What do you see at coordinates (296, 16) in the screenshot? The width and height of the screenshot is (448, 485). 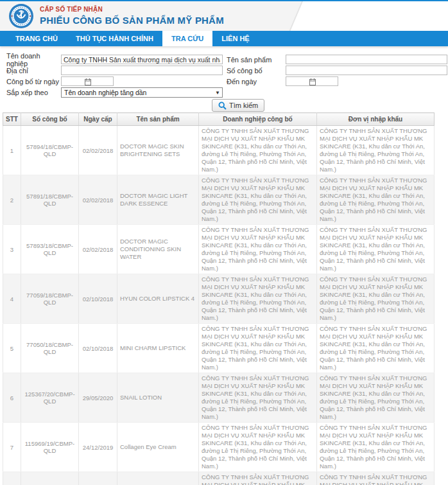 I see `header-diagonal-divider` at bounding box center [296, 16].